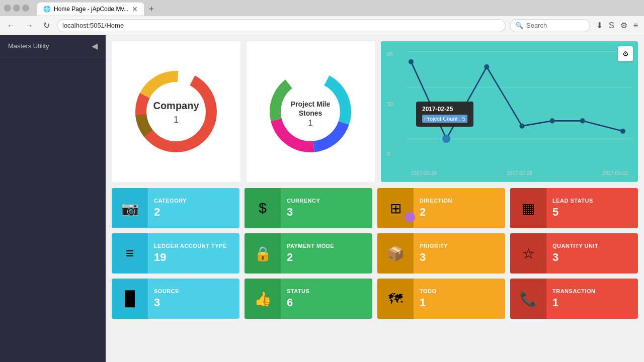 This screenshot has width=644, height=362. I want to click on stat-icon-priority: 📦, so click(395, 253).